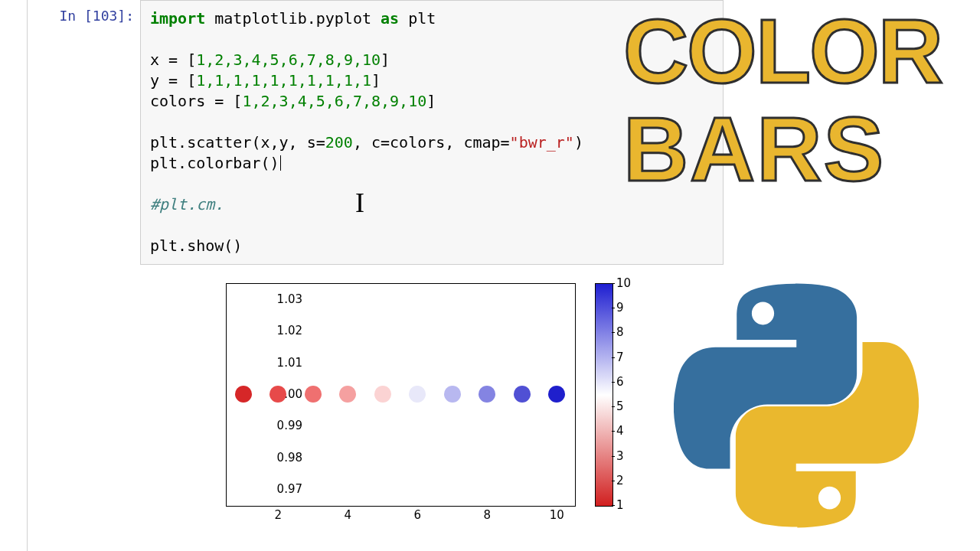 The image size is (980, 551). Describe the element at coordinates (620, 332) in the screenshot. I see `colorbar-tick-label: 8` at that location.